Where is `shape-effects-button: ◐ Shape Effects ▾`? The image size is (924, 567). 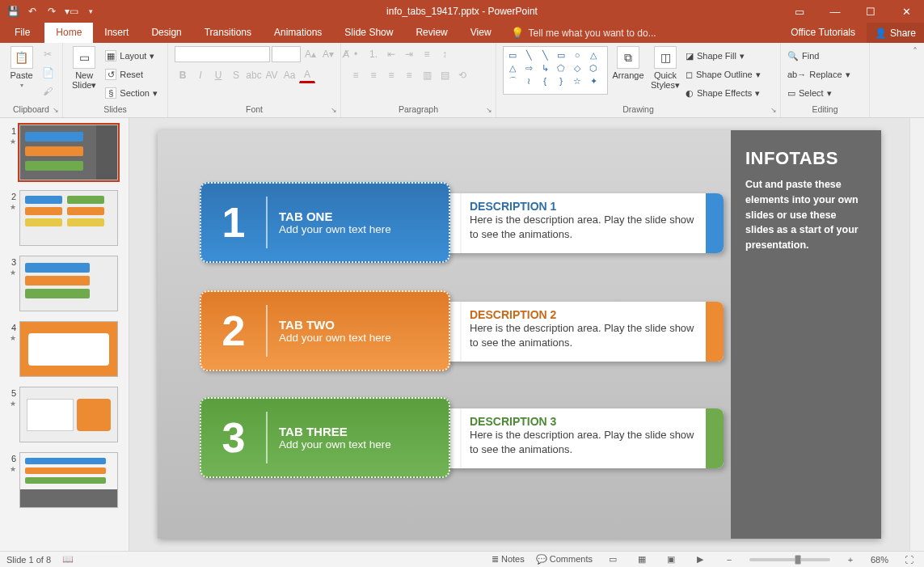 shape-effects-button: ◐ Shape Effects ▾ is located at coordinates (723, 93).